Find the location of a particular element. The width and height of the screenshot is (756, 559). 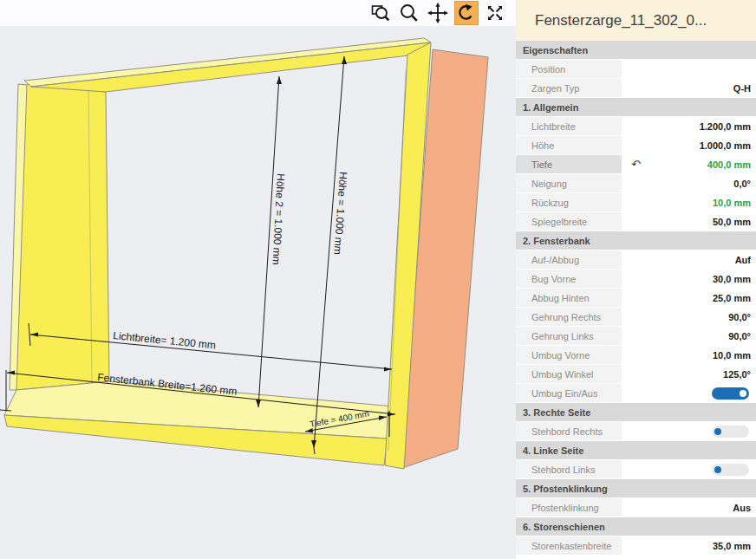

property-value: 1.000,0 mm is located at coordinates (689, 146).